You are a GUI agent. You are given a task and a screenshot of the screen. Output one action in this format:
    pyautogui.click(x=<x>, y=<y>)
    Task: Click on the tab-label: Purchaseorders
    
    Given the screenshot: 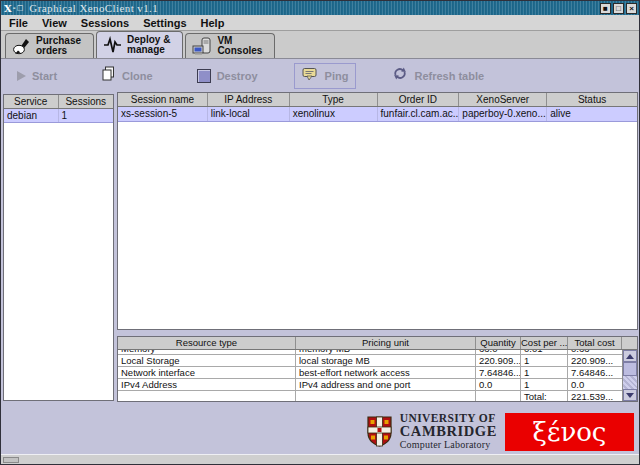 What is the action you would take?
    pyautogui.click(x=58, y=46)
    